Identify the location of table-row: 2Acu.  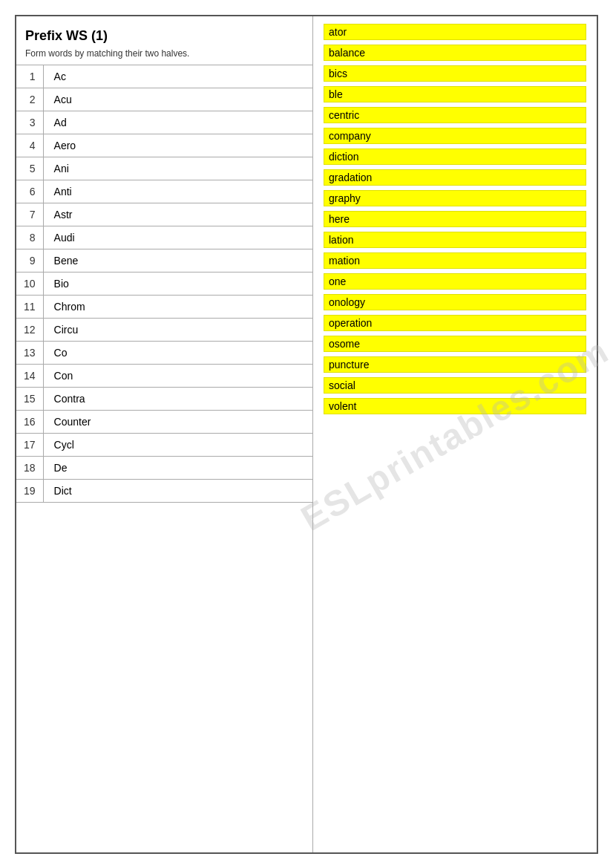
(165, 99).